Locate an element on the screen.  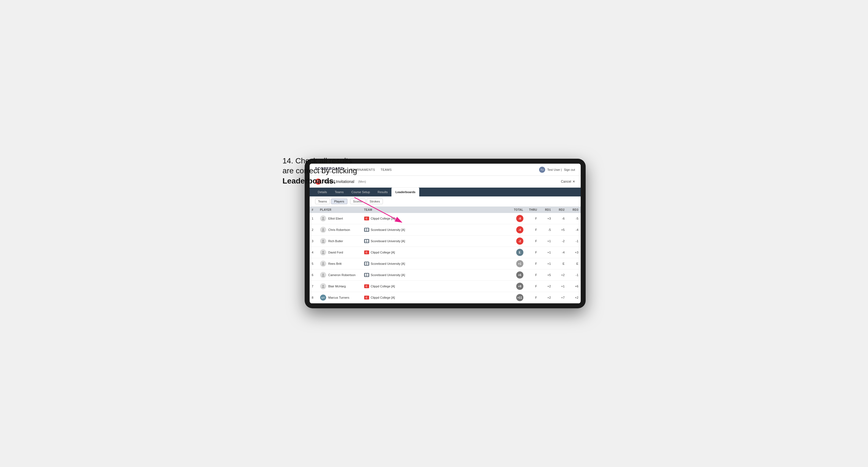
tab-teams: Teams is located at coordinates (339, 192).